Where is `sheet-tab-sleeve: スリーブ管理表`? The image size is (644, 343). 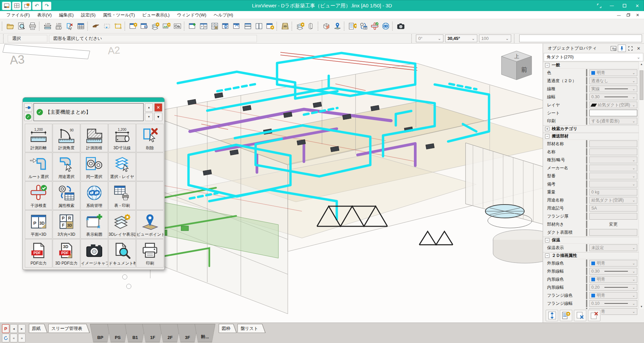
sheet-tab-sleeve: スリーブ管理表 is located at coordinates (69, 329).